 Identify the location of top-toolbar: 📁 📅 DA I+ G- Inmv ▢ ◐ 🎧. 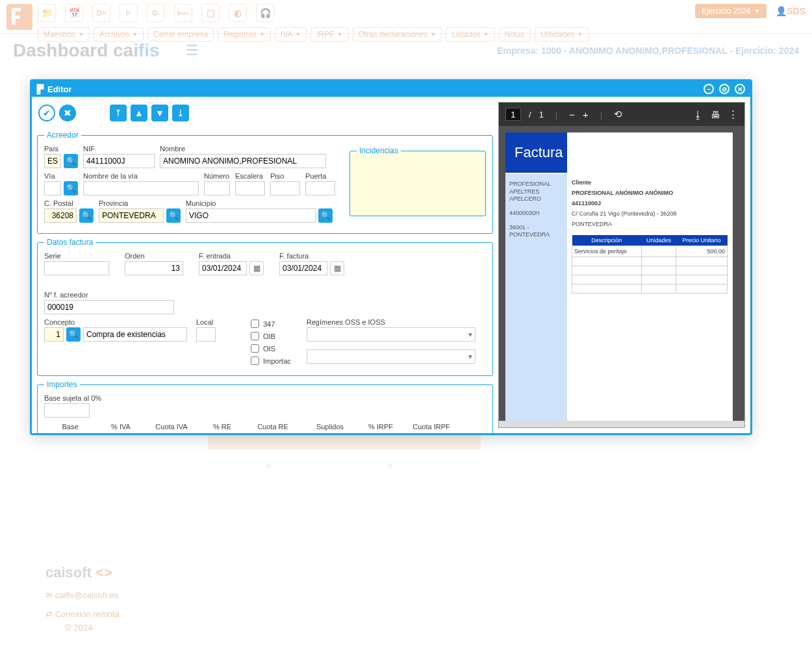
(317, 13).